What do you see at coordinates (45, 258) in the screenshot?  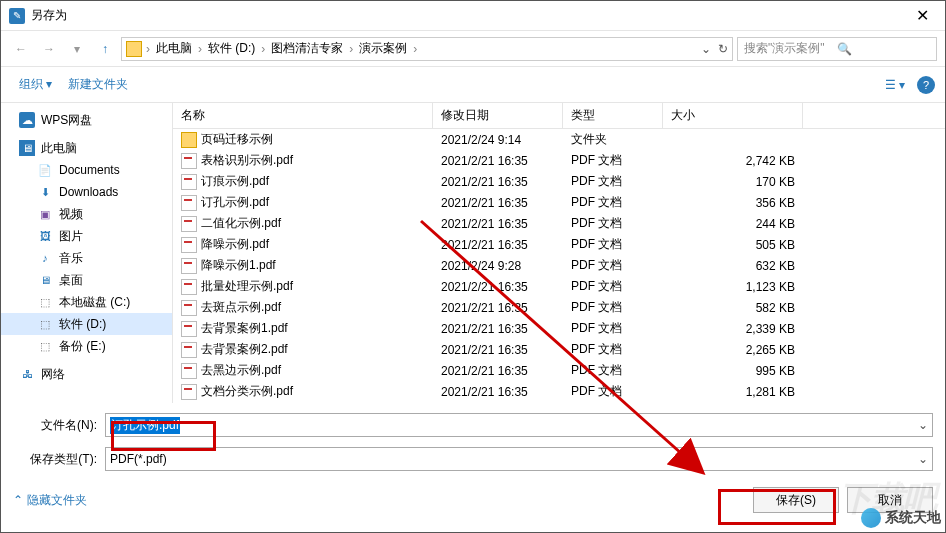 I see `music-icon: ♪` at bounding box center [45, 258].